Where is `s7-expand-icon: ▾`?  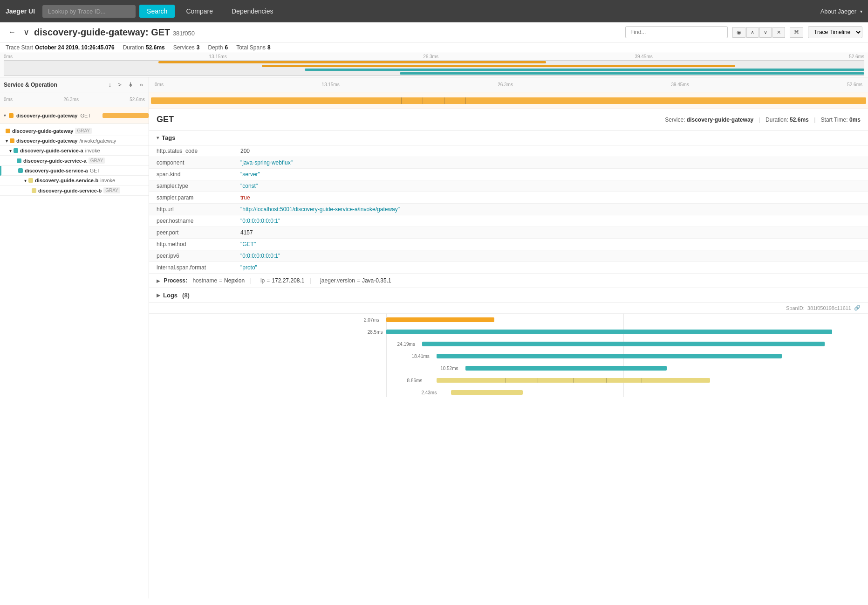
s7-expand-icon: ▾ is located at coordinates (25, 181).